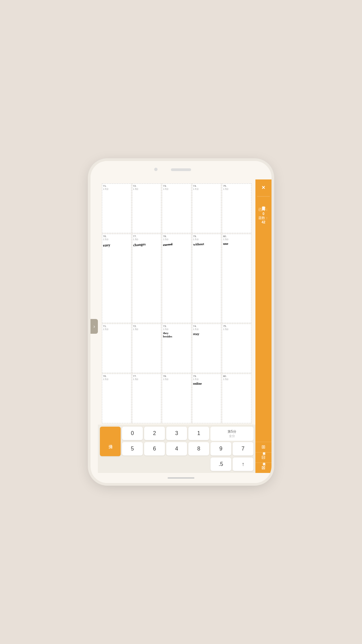 This screenshot has width=362, height=644. Describe the element at coordinates (117, 236) in the screenshot. I see `cell-number-76a: 76.` at that location.